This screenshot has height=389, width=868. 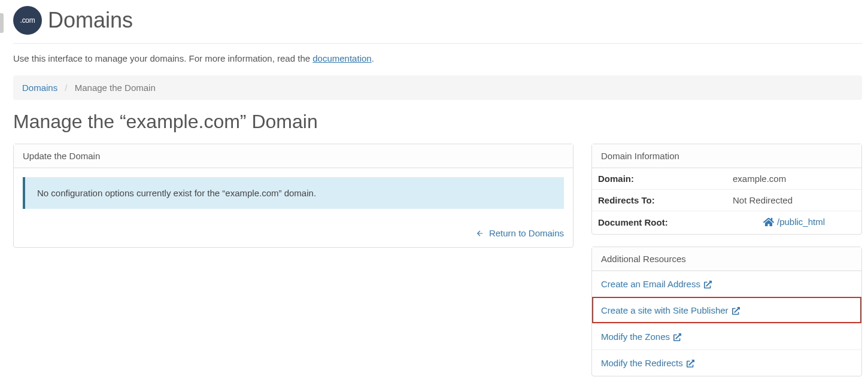 I want to click on breadcrumb-root-link: Domains, so click(x=40, y=87).